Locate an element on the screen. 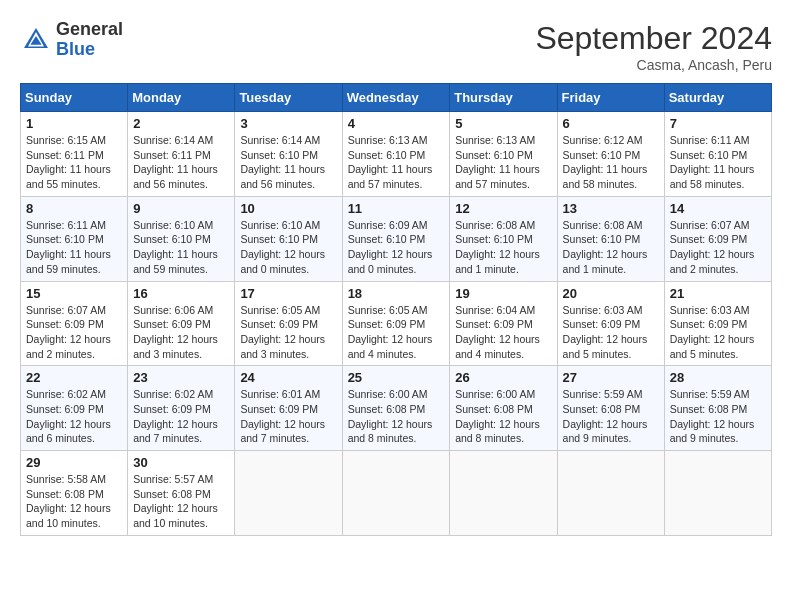 The height and width of the screenshot is (612, 792). day-number: 12 is located at coordinates (503, 208).